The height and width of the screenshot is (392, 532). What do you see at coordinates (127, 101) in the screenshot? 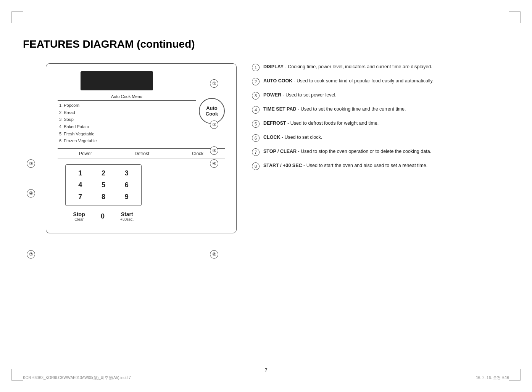
I see `menu-divider-top` at bounding box center [127, 101].